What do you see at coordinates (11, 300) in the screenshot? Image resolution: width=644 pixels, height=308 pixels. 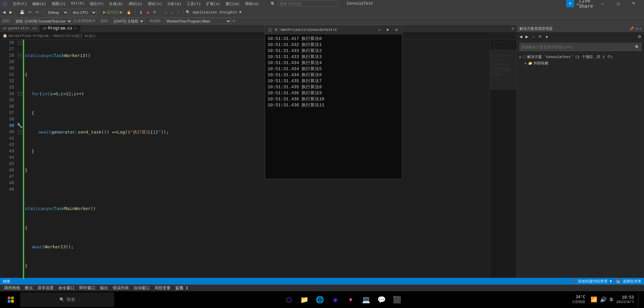 I see `start-button` at bounding box center [11, 300].